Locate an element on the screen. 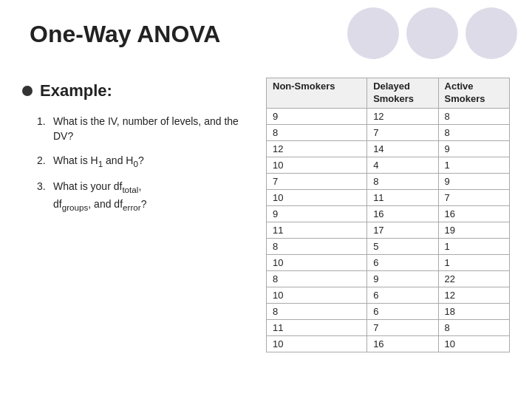 This screenshot has width=532, height=399. col-header-non-smokers: Non-Smokers is located at coordinates (317, 93).